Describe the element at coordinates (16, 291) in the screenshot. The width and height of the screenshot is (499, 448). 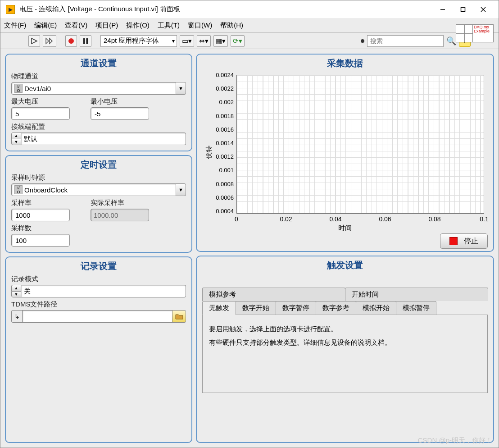
I see `log-mode-spinner: ▲▼` at that location.